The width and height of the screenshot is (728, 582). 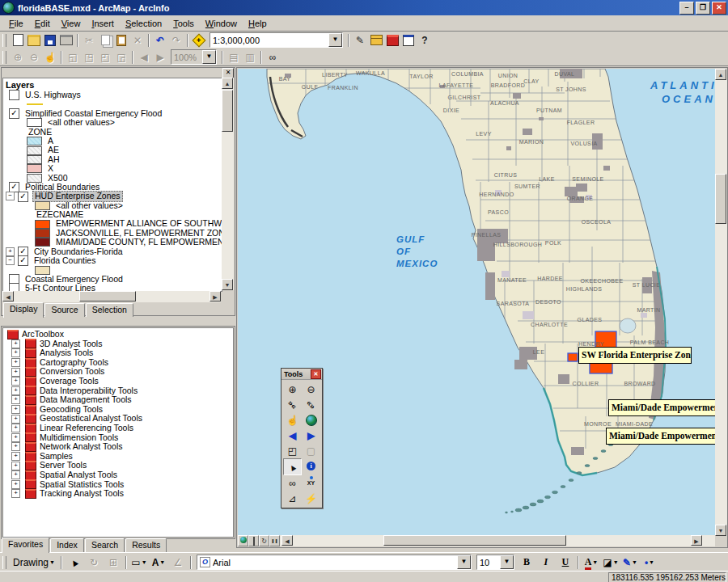 What do you see at coordinates (696, 540) in the screenshot?
I see `scroll-right-icon: ▶` at bounding box center [696, 540].